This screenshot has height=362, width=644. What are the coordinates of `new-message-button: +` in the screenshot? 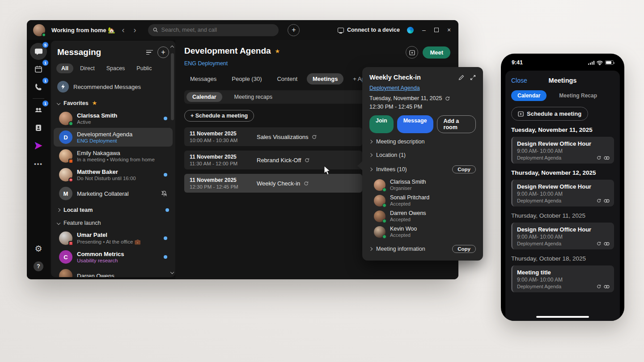 It's located at (163, 52).